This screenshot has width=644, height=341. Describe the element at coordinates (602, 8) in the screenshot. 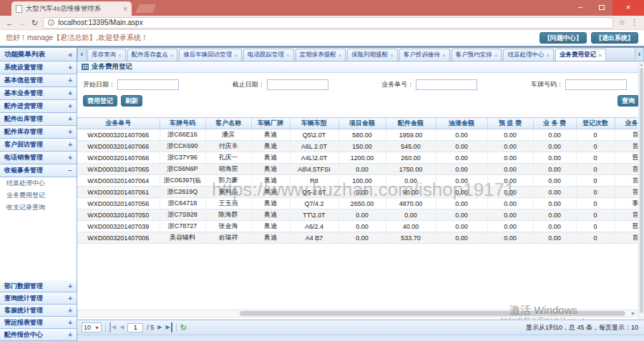

I see `maximize-button` at that location.